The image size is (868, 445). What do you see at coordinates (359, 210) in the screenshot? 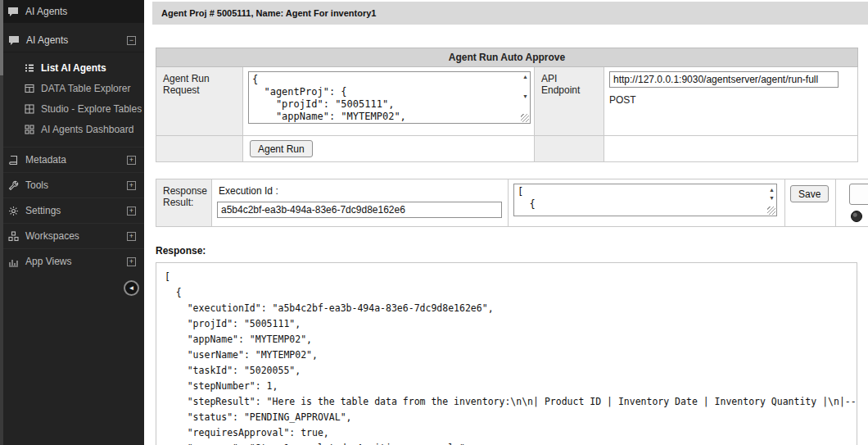
I see `execution-id-input` at bounding box center [359, 210].